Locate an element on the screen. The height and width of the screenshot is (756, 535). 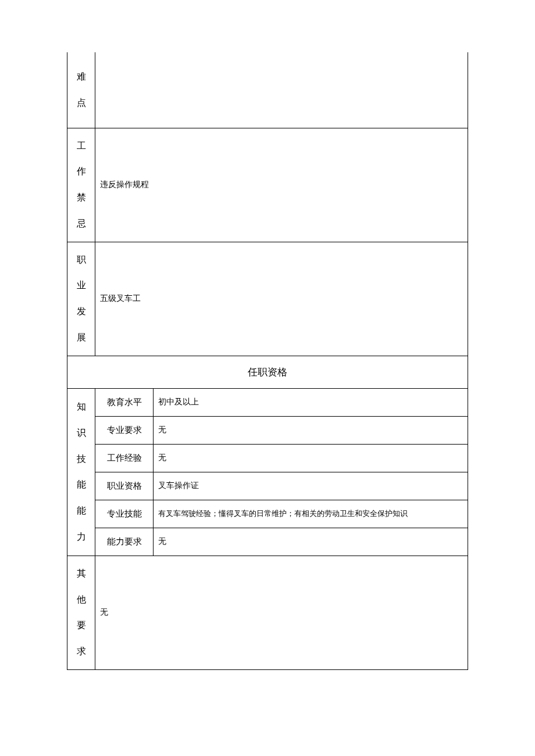
table-row-difficulty: 难 点 is located at coordinates (268, 90).